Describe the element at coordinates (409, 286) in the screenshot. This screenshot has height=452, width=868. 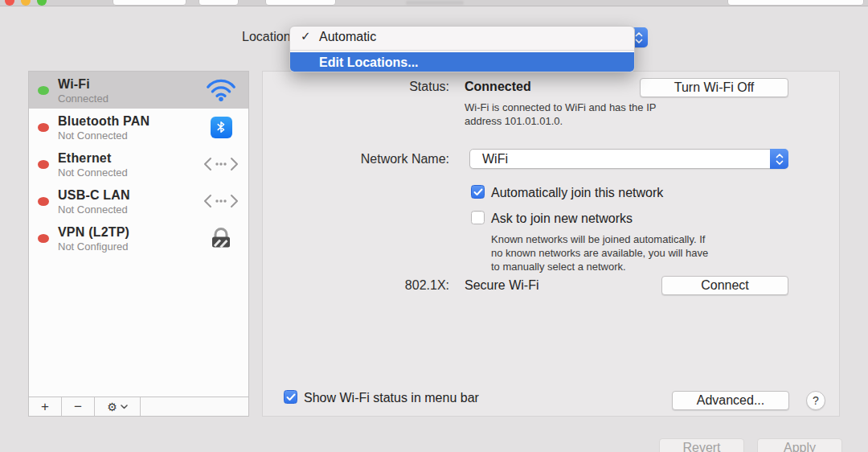
I see `dot1x-label: 802.1X:` at that location.